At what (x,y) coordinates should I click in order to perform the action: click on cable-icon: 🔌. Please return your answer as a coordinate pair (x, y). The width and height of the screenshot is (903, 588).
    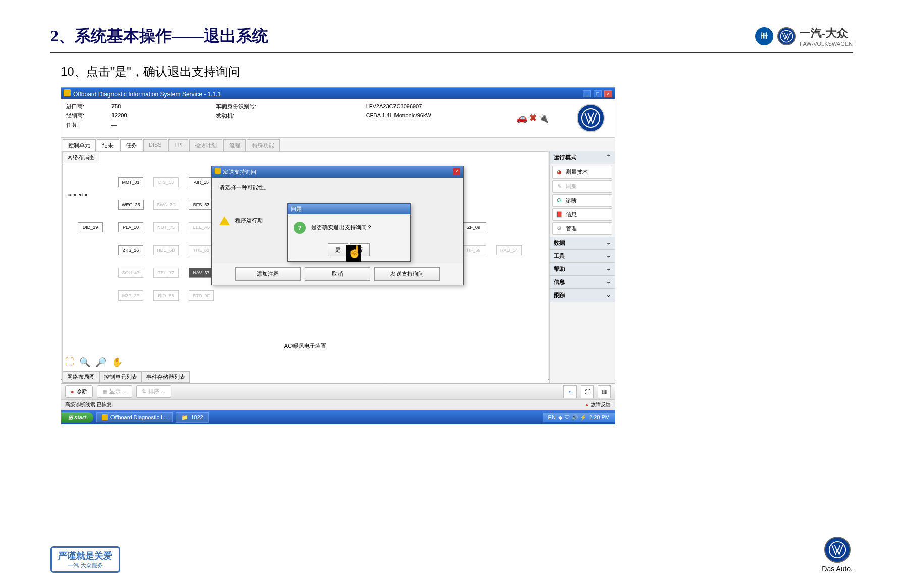
    Looking at the image, I should click on (544, 118).